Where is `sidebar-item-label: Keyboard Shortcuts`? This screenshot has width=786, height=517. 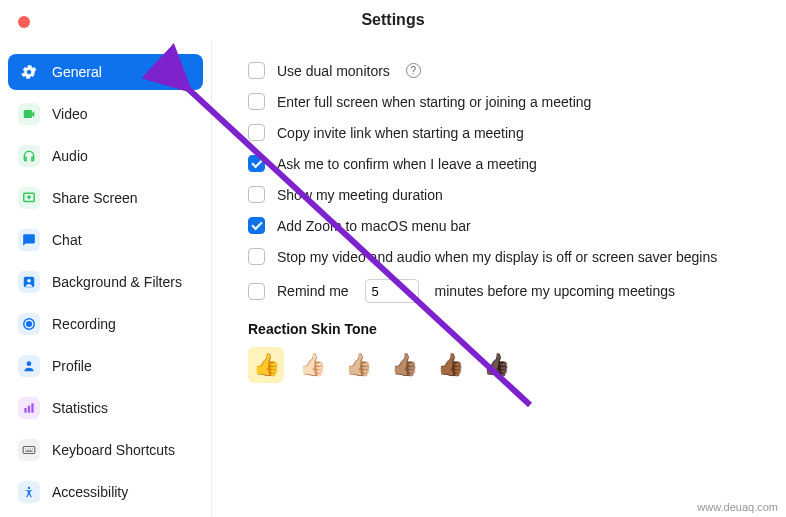
sidebar-item-label: Keyboard Shortcuts is located at coordinates (114, 450).